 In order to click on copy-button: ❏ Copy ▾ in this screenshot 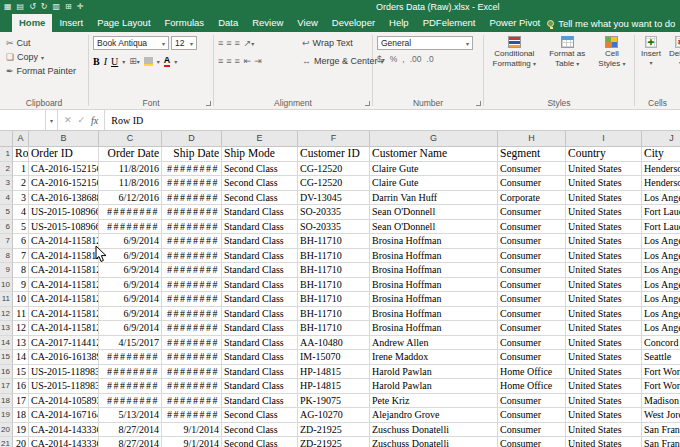, I will do `click(46, 57)`.